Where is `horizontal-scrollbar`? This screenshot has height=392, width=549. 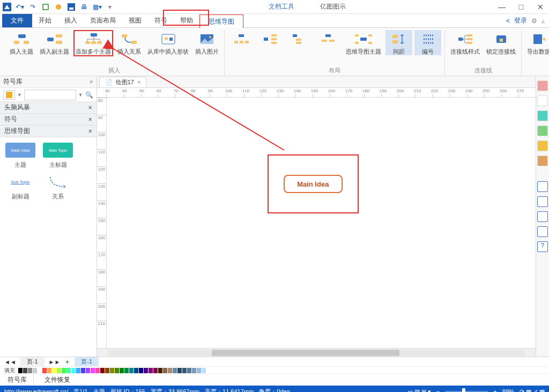 horizontal-scrollbar is located at coordinates (316, 352).